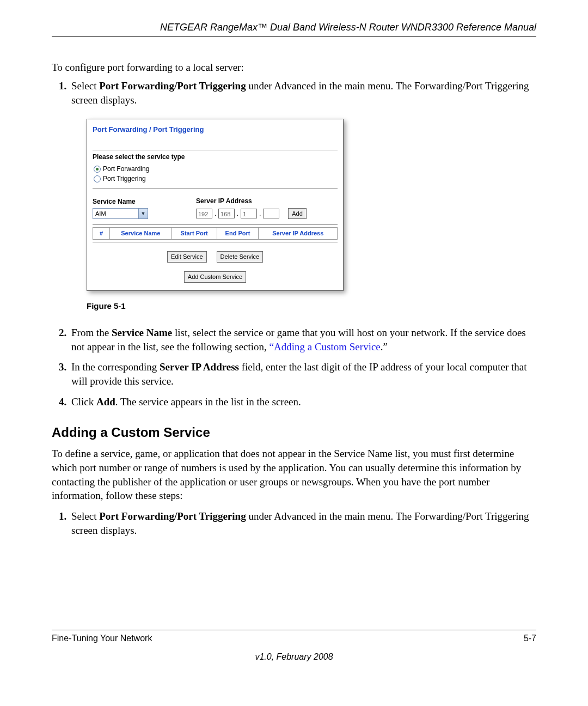  What do you see at coordinates (252, 201) in the screenshot?
I see `server-ip-label: Server IP Address` at bounding box center [252, 201].